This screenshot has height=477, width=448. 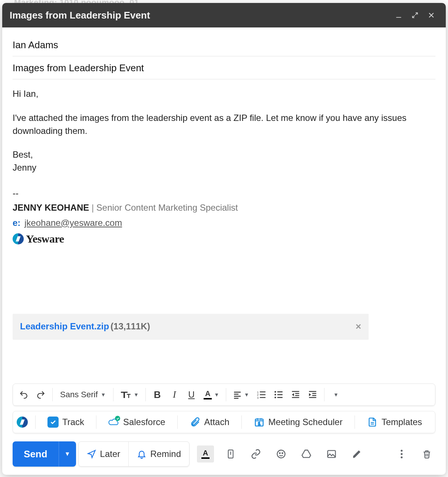 I want to click on greeting-line: Hi Ian,, so click(x=224, y=94).